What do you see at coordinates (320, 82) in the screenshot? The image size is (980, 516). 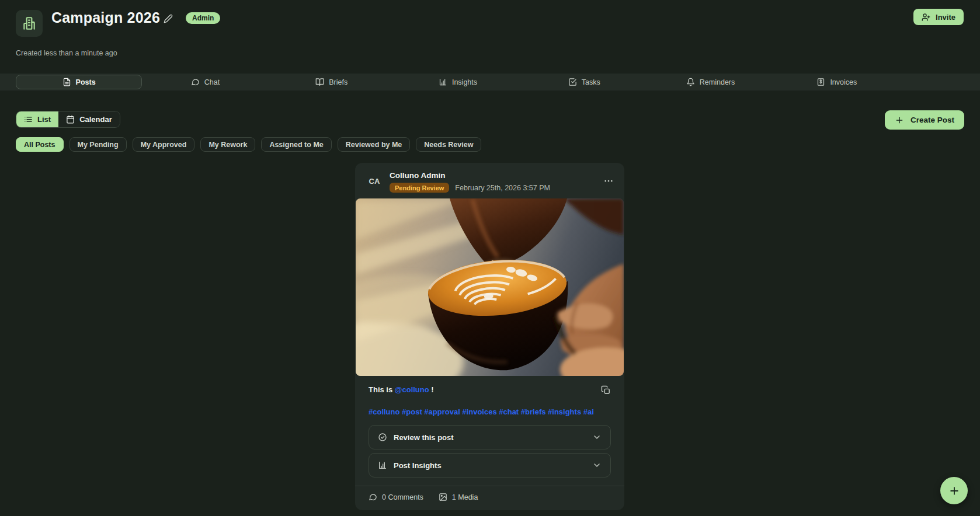 I see `book-open-icon` at bounding box center [320, 82].